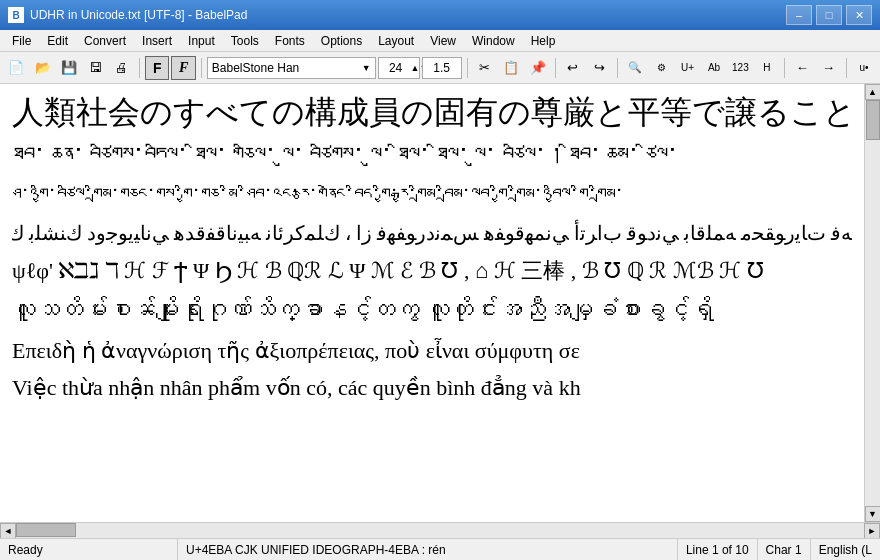 This screenshot has width=880, height=560. What do you see at coordinates (89, 550) in the screenshot?
I see `status-ready: Ready` at bounding box center [89, 550].